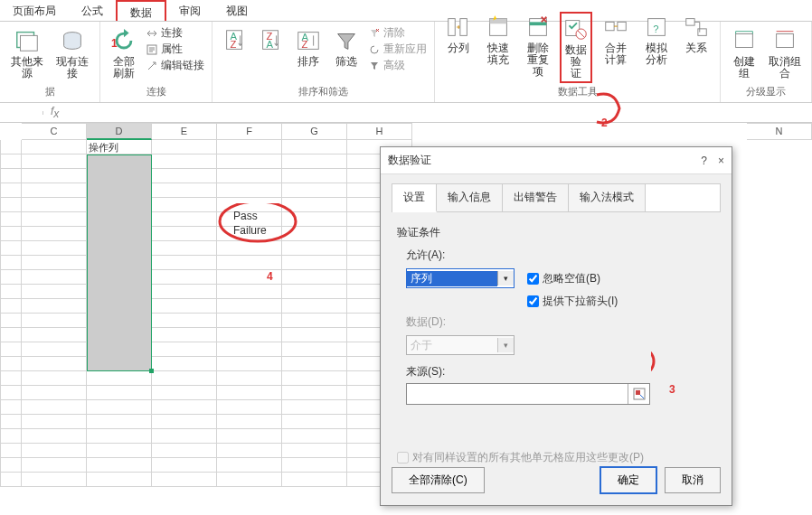 The height and width of the screenshot is (515, 812). I want to click on tab-input-msg: 输入信息, so click(470, 198).